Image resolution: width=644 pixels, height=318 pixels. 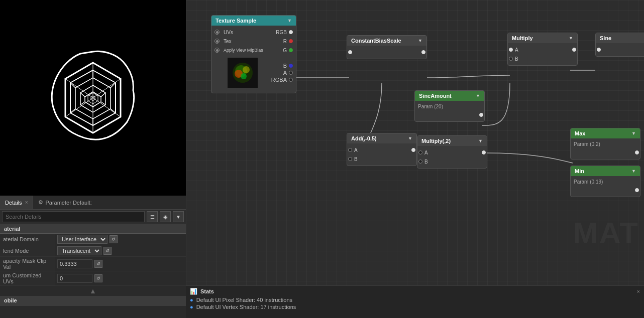 I want to click on mult1-output, so click(x=574, y=50).